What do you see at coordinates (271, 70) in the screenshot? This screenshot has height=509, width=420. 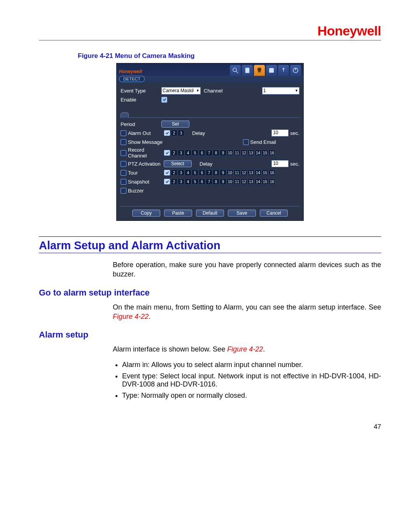 I see `advanced-tab-icon` at bounding box center [271, 70].